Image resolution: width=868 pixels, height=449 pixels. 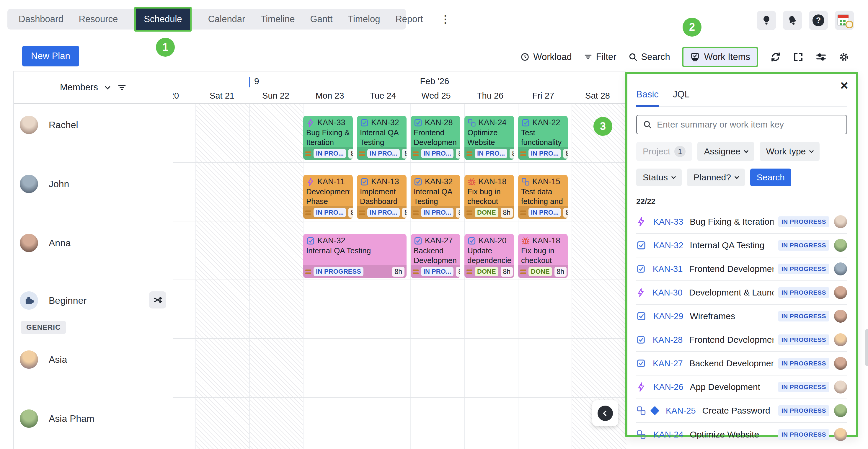 What do you see at coordinates (742, 340) in the screenshot?
I see `list-item: KAN-28 Frontend Development IN PROGRESS` at bounding box center [742, 340].